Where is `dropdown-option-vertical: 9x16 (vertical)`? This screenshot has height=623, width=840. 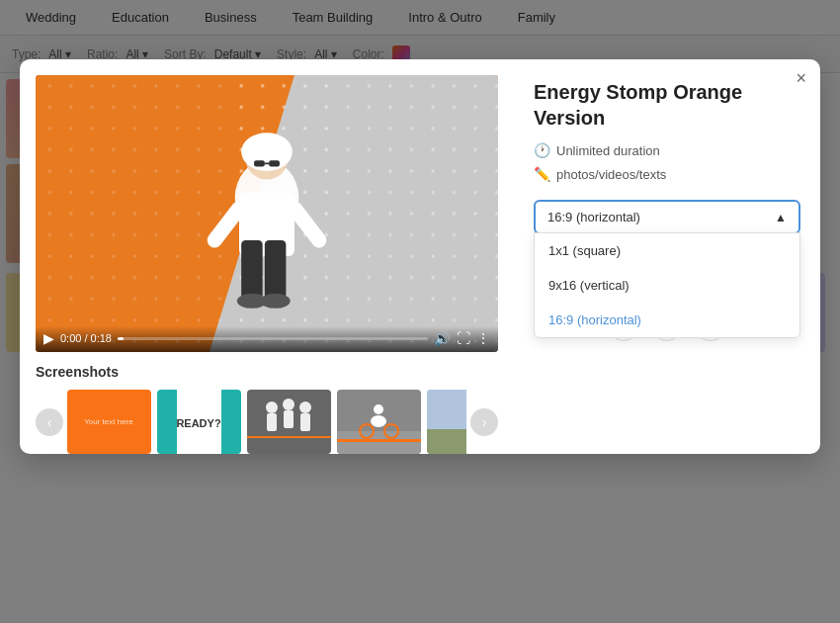 dropdown-option-vertical: 9x16 (vertical) is located at coordinates (667, 285).